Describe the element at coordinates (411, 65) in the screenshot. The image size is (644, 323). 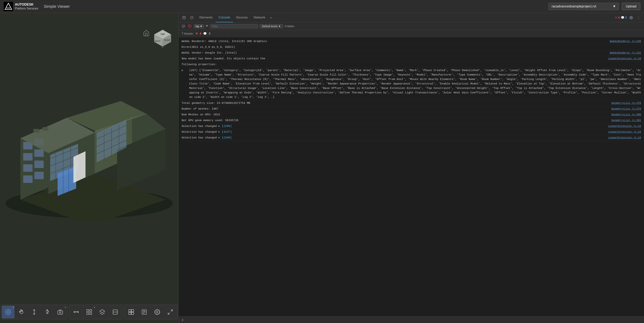
I see `console-line-following: following properties:` at that location.